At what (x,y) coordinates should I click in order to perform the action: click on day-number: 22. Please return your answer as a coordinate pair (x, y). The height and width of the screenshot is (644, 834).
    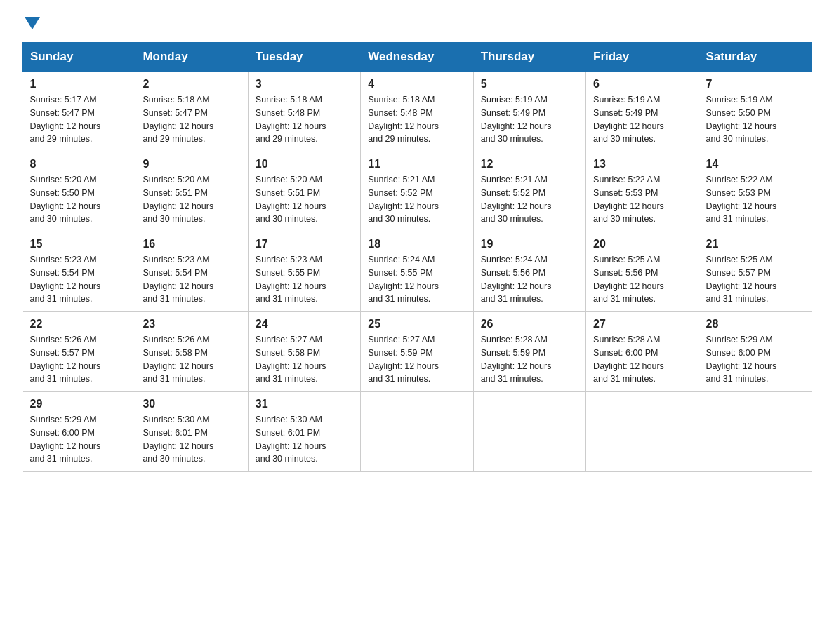
    Looking at the image, I should click on (79, 324).